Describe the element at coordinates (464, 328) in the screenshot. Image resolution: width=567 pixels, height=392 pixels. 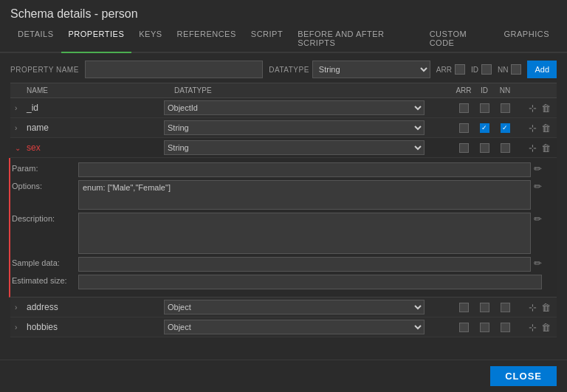
I see `arr-checkbox-hobbies` at that location.